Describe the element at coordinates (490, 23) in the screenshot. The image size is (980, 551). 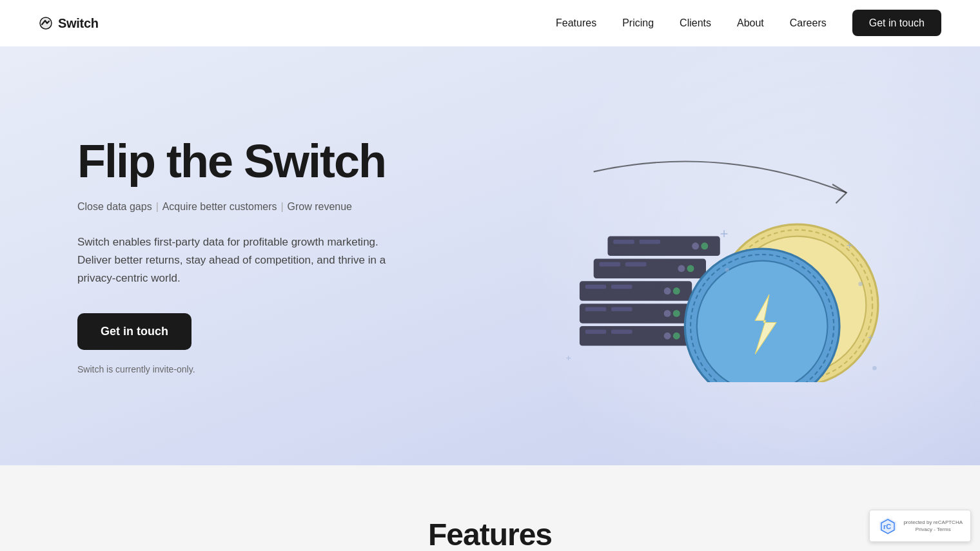
I see `navbar: Switch Features Pricing Clients About Ca…` at that location.